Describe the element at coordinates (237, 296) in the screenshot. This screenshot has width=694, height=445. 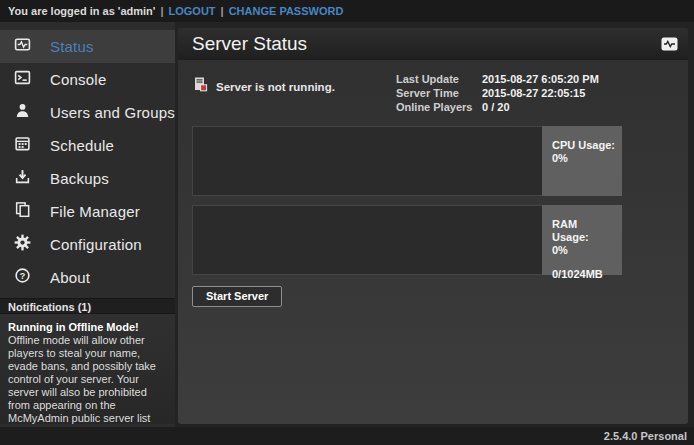
I see `start-server-button: Start Server` at that location.